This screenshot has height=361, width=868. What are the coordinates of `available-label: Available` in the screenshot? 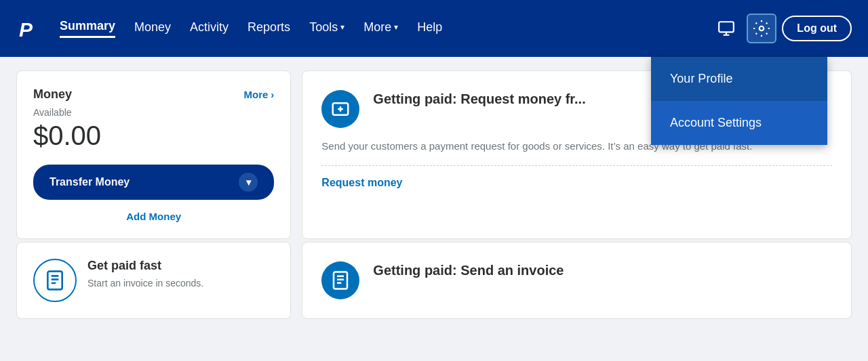 It's located at (153, 112).